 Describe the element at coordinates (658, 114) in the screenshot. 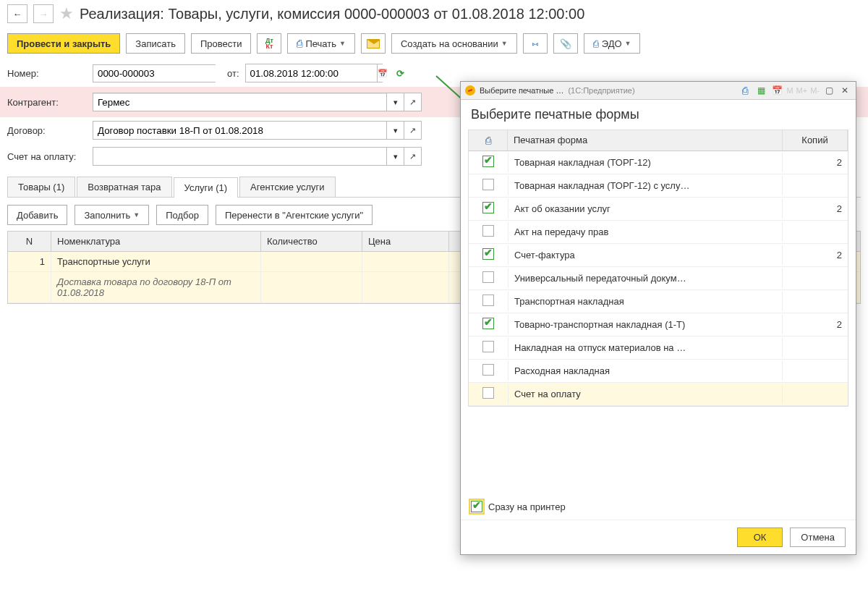

I see `dialog-header: Выберите печатные формы` at that location.